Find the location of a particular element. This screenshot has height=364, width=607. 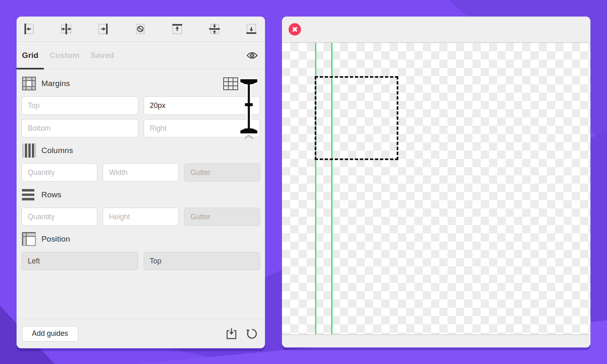

columns-section-header: Columns is located at coordinates (141, 151).